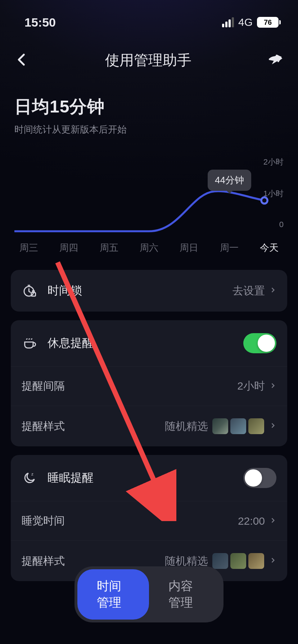  I want to click on timer-lock-icon, so click(30, 291).